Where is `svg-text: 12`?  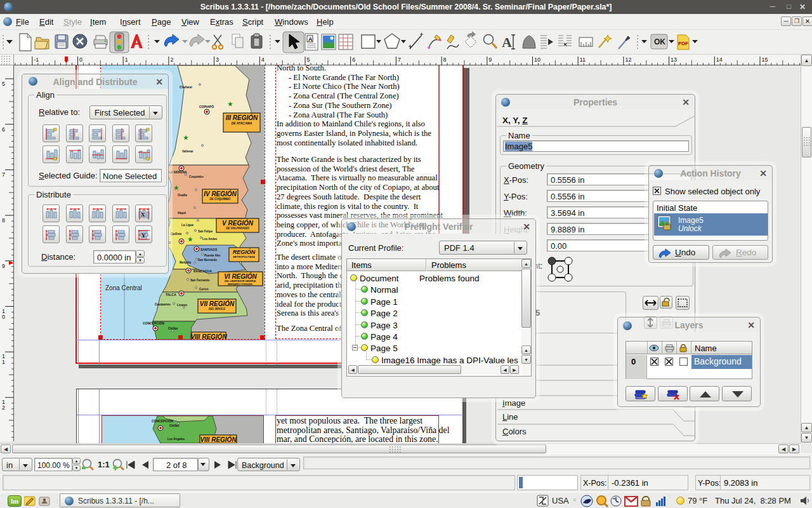
svg-text: 12 is located at coordinates (628, 60).